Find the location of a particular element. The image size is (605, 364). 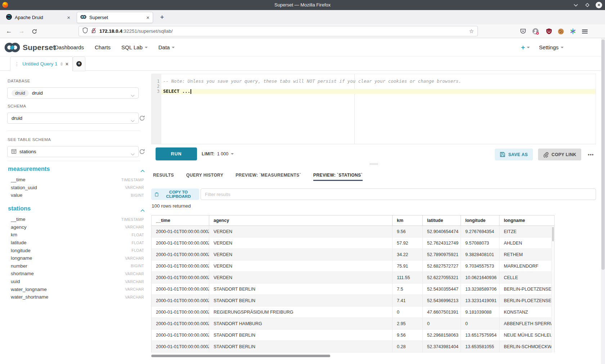

menu-button is located at coordinates (585, 31).